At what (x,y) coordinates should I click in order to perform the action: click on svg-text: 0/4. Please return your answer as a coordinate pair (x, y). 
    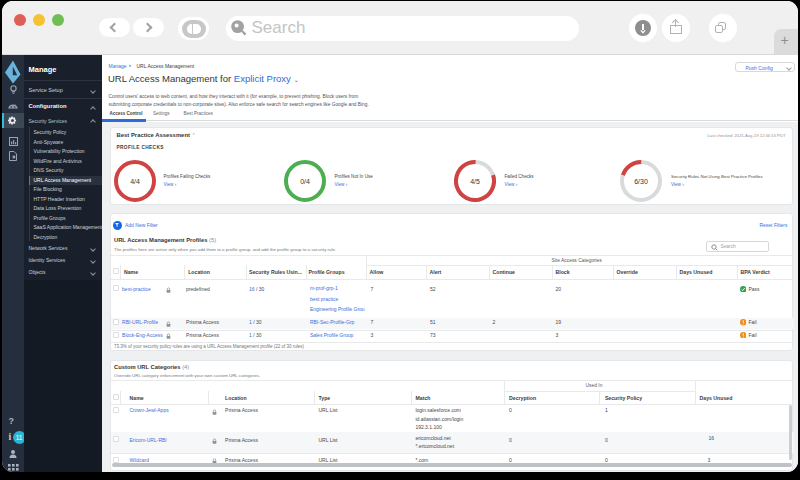
    Looking at the image, I should click on (305, 182).